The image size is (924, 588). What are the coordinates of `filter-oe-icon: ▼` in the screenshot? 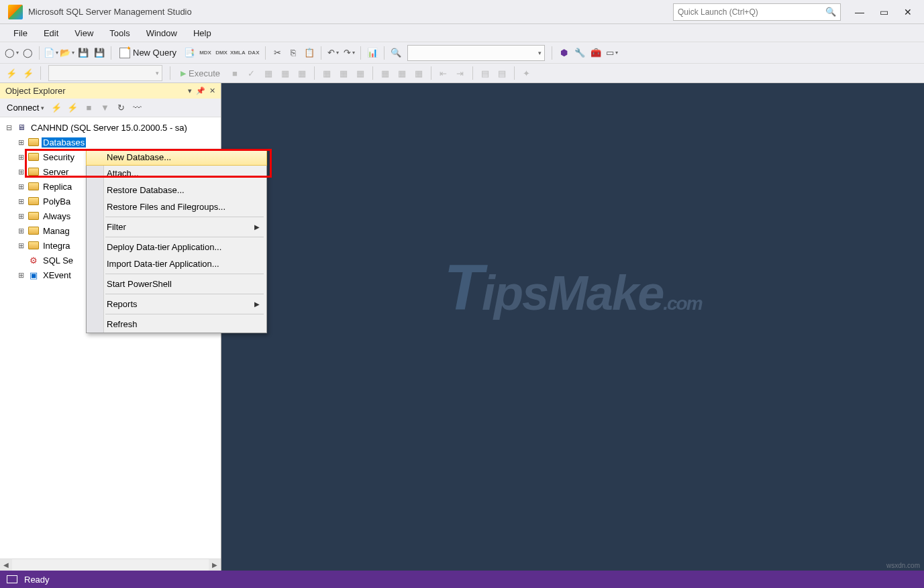 It's located at (105, 108).